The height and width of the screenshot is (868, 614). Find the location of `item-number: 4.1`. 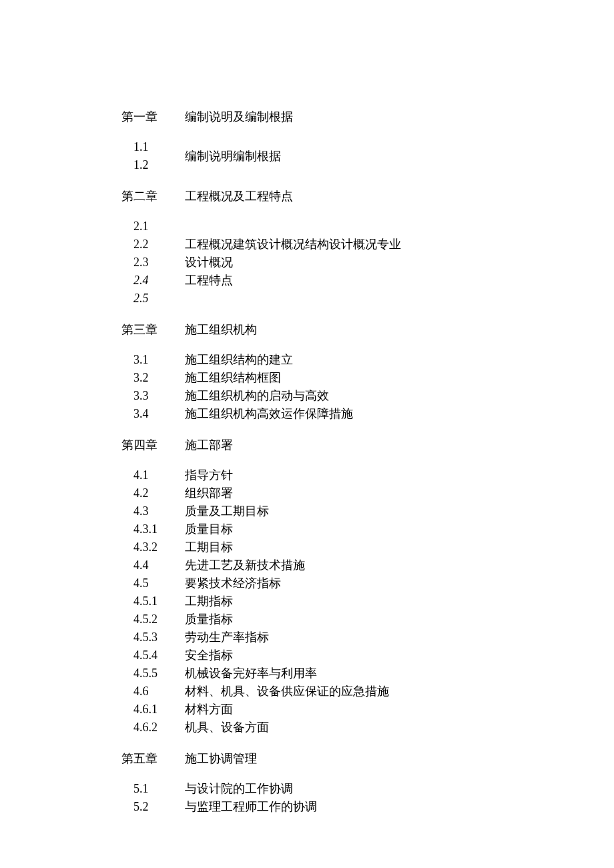

item-number: 4.1 is located at coordinates (159, 475).